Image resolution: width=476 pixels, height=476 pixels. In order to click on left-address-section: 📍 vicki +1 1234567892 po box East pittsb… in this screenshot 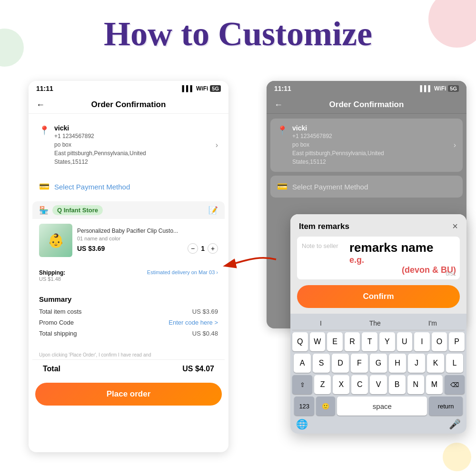, I will do `click(129, 145)`.